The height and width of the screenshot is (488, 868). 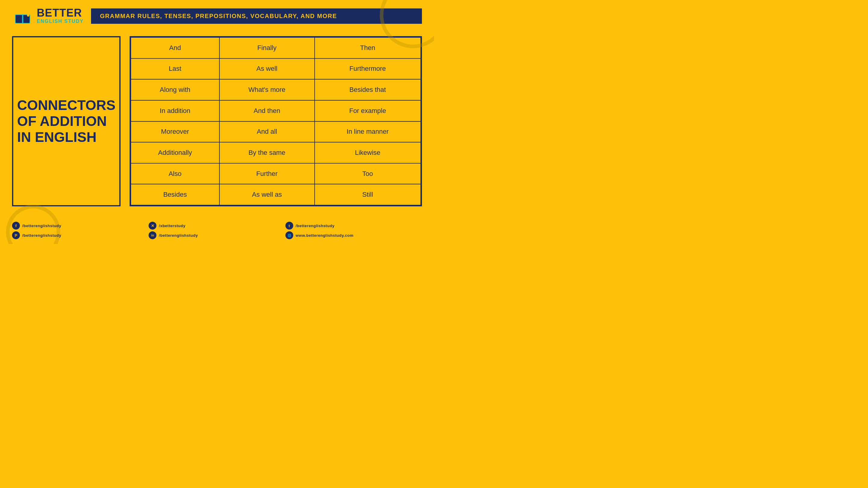 I want to click on table-cell: Along with, so click(x=175, y=90).